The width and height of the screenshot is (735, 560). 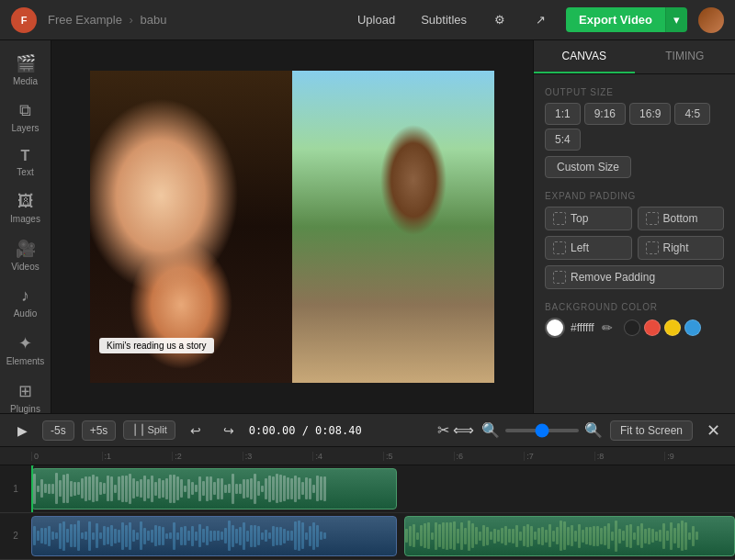 What do you see at coordinates (676, 248) in the screenshot?
I see `pad-right-label: Right` at bounding box center [676, 248].